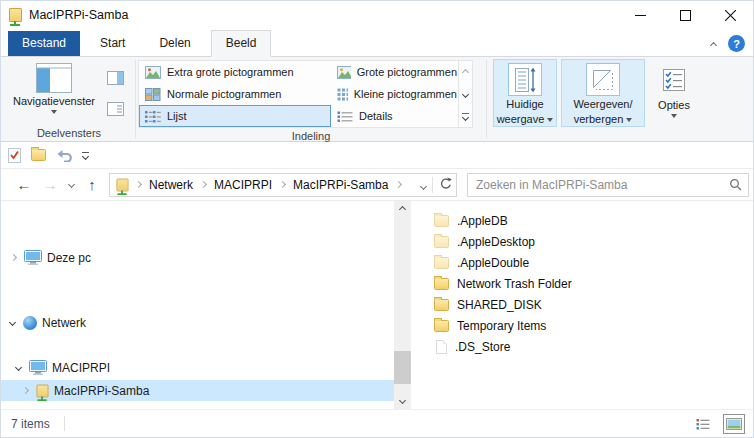  What do you see at coordinates (734, 424) in the screenshot?
I see `thumbnail-view-toggle` at bounding box center [734, 424].